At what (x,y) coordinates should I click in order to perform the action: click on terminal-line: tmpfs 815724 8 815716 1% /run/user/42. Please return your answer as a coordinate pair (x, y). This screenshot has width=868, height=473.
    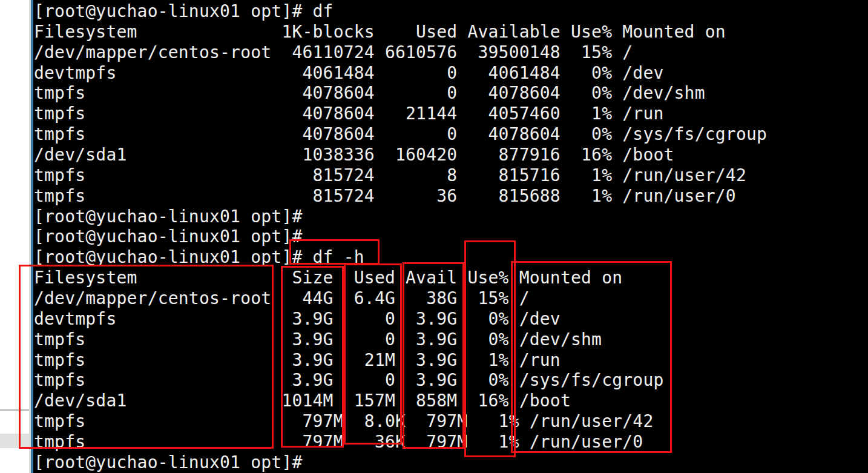
    Looking at the image, I should click on (451, 176).